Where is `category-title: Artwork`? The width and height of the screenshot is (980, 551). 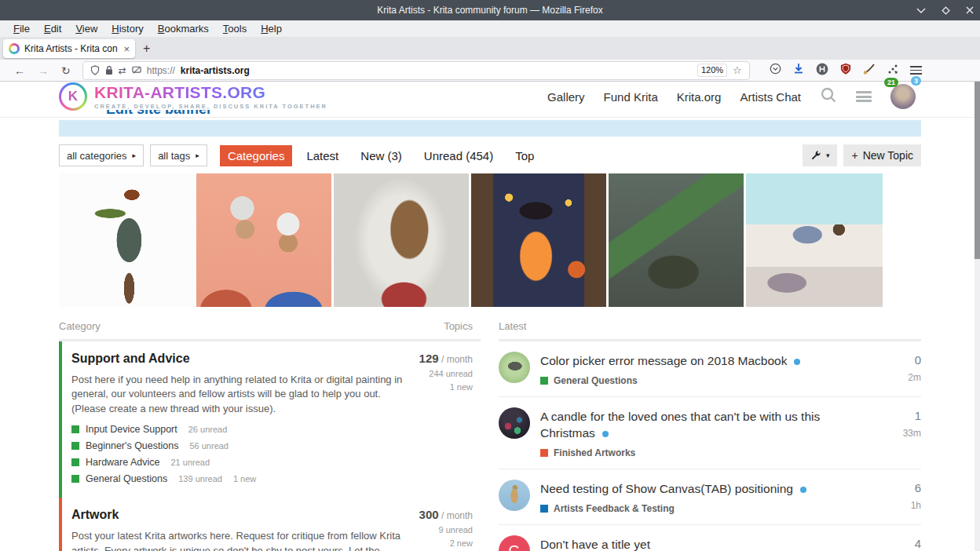
category-title: Artwork is located at coordinates (240, 515).